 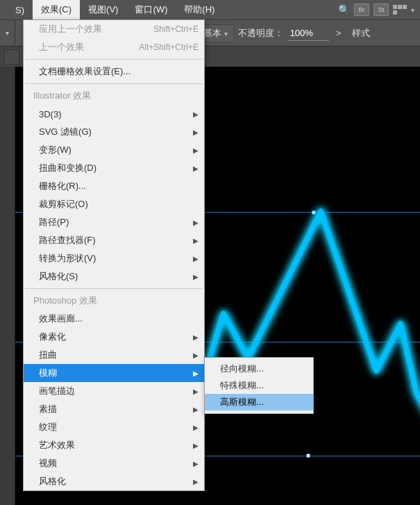 What do you see at coordinates (259, 369) in the screenshot?
I see `blur-submenu-item-0: 径向模糊...` at bounding box center [259, 369].